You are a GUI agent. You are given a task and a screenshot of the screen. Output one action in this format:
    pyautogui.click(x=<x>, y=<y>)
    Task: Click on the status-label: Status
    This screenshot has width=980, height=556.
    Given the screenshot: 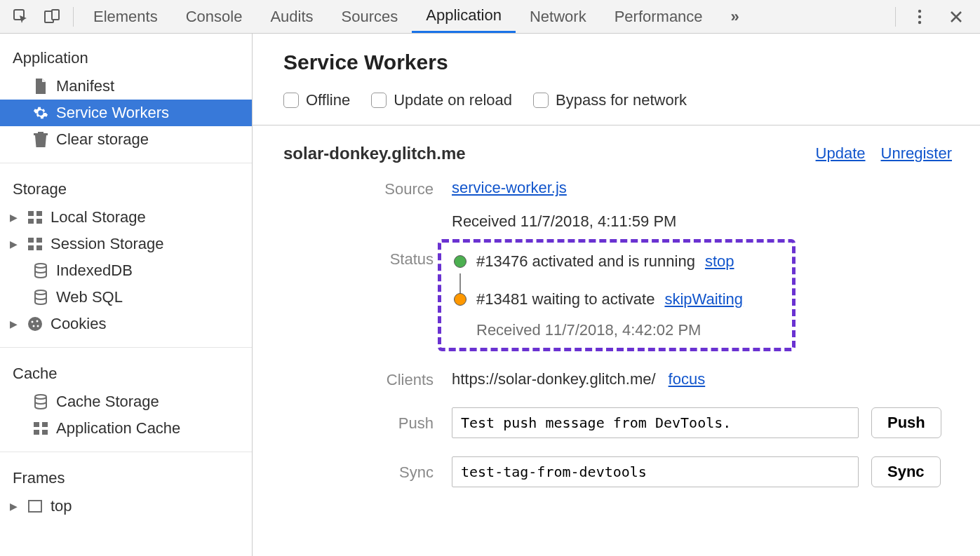 What is the action you would take?
    pyautogui.click(x=361, y=300)
    